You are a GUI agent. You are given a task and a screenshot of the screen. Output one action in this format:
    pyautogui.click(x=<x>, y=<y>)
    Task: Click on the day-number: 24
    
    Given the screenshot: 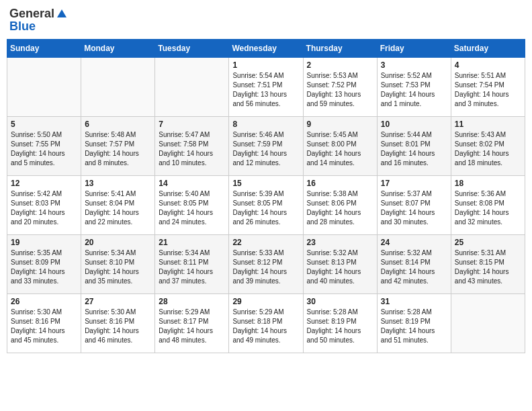 What is the action you would take?
    pyautogui.click(x=414, y=242)
    